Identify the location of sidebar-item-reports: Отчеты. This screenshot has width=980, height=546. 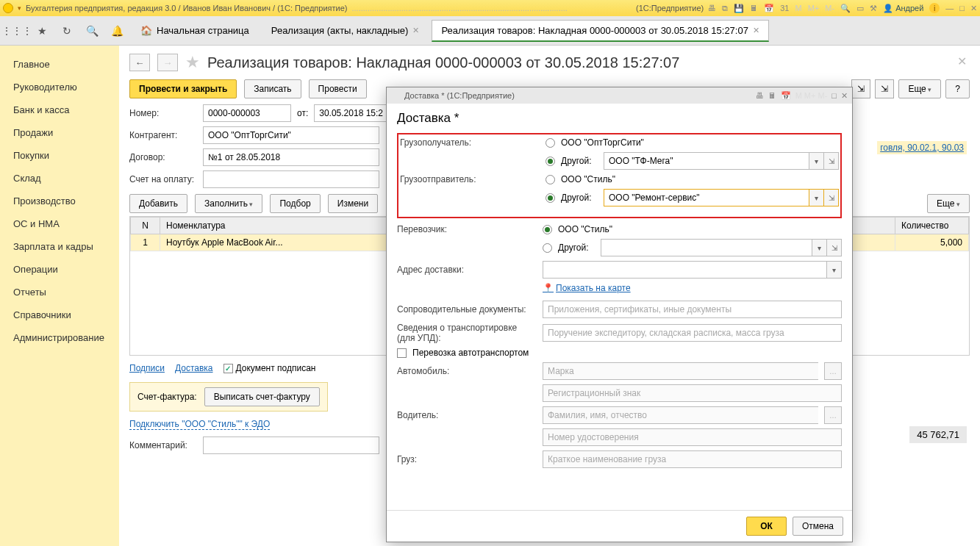
(60, 292).